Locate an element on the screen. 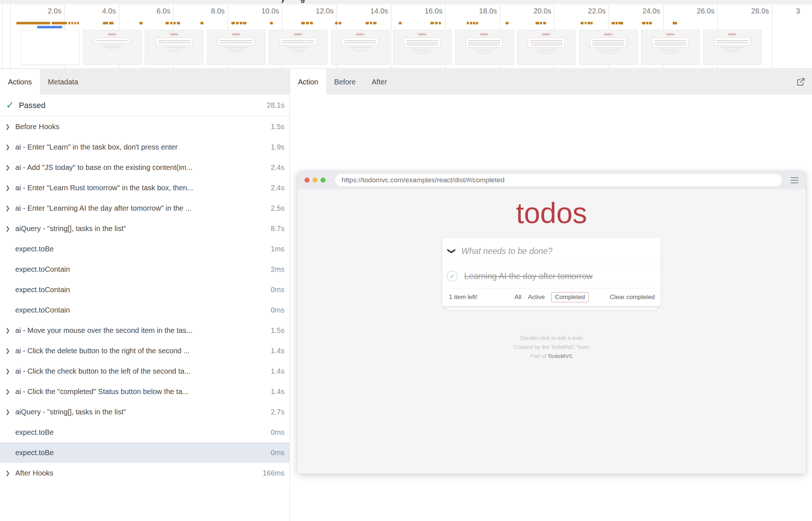 The width and height of the screenshot is (812, 521). filter-completed: Completed is located at coordinates (570, 297).